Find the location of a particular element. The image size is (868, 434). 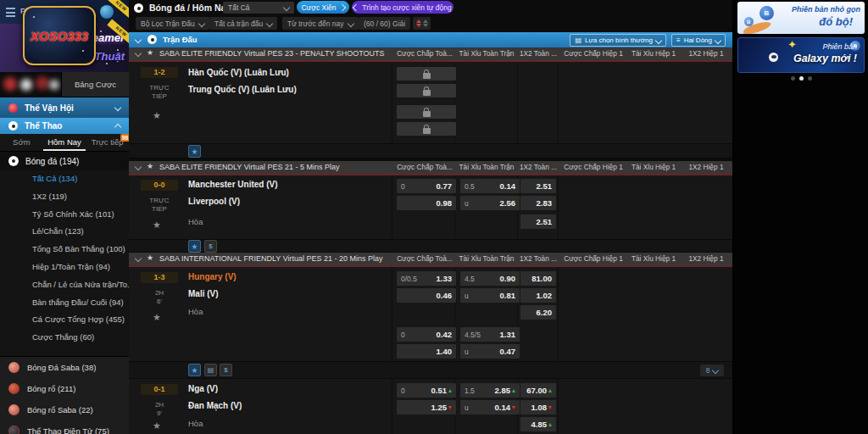

ou-line: 0.5 is located at coordinates (470, 186).